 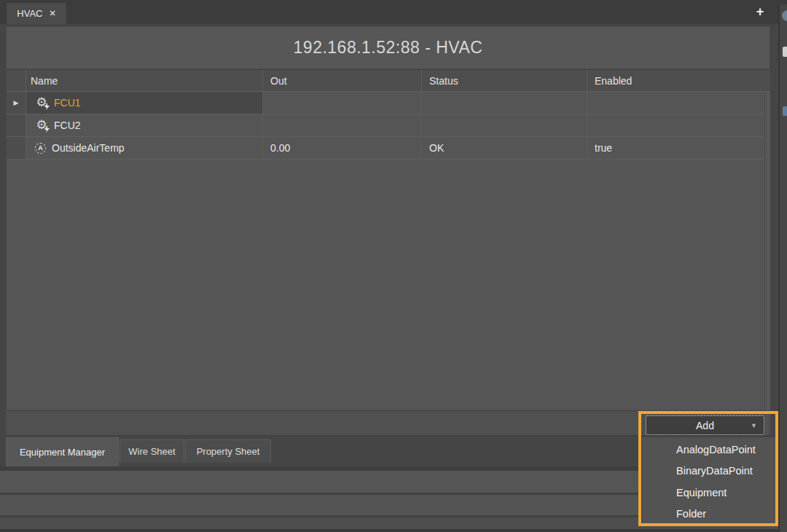 I want to click on column-header-status: Status, so click(x=504, y=80).